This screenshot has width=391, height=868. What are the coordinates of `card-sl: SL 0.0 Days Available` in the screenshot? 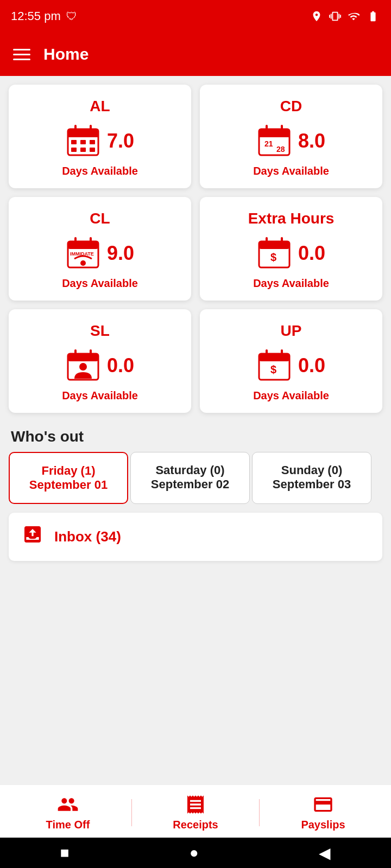 It's located at (100, 361).